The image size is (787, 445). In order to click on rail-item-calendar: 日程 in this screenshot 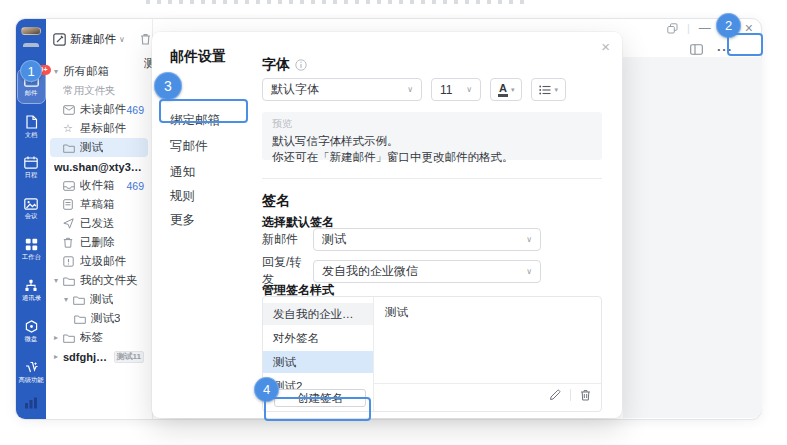, I will do `click(32, 168)`.